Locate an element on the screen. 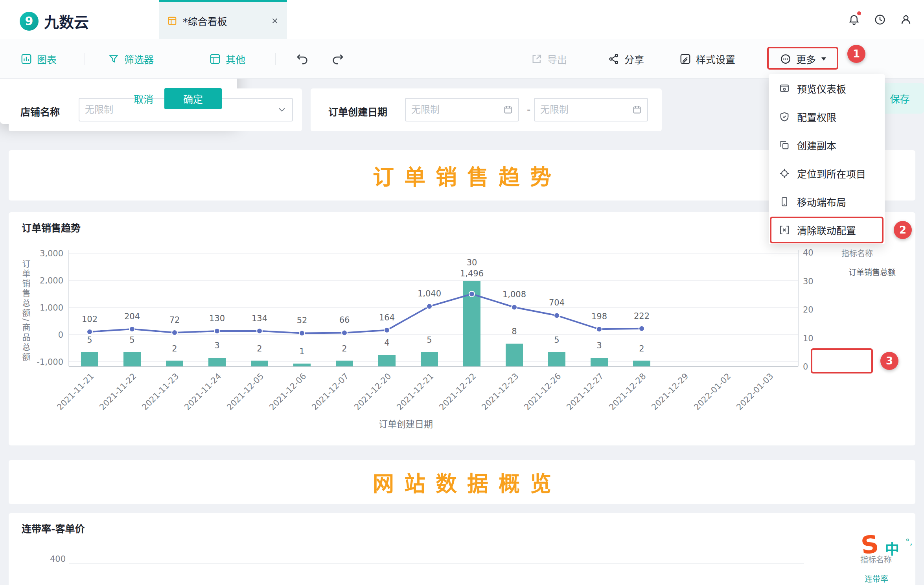 The width and height of the screenshot is (924, 585). redo-button is located at coordinates (338, 59).